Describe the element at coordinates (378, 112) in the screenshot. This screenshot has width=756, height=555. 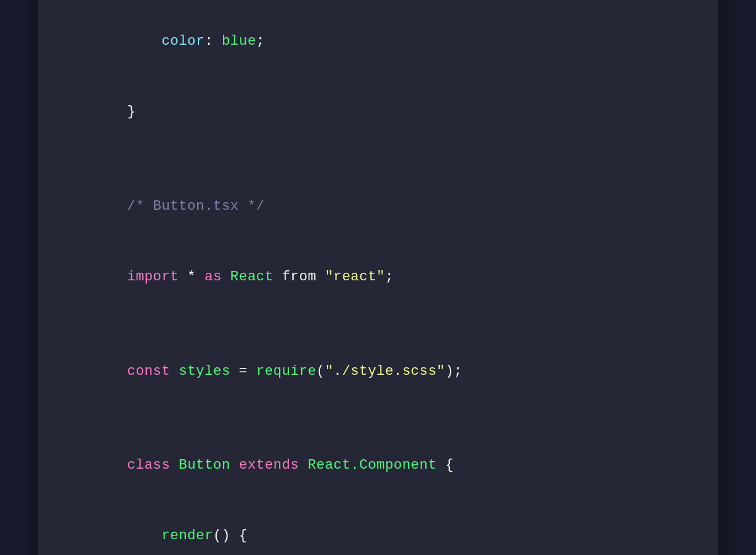
I see `code-line-close-brace1: }` at that location.